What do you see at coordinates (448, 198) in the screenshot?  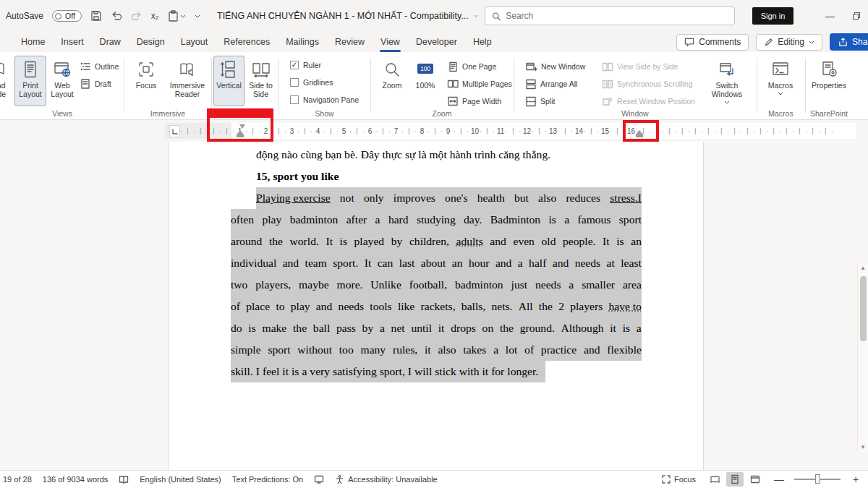 I see `selected-text-line: Playing exercisenotonlyimprovesone'sheal…` at bounding box center [448, 198].